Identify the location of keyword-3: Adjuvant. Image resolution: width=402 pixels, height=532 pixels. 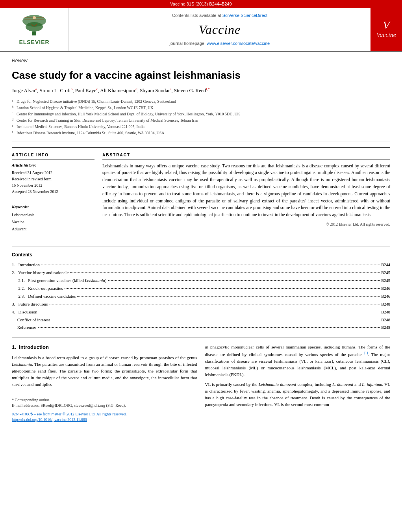
(53, 229).